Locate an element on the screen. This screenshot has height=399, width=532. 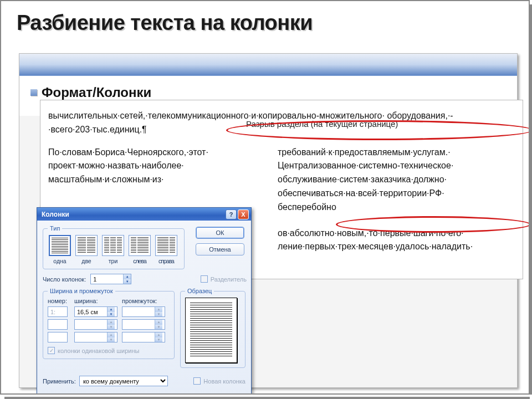
group-type-label: Тип is located at coordinates (55, 228).